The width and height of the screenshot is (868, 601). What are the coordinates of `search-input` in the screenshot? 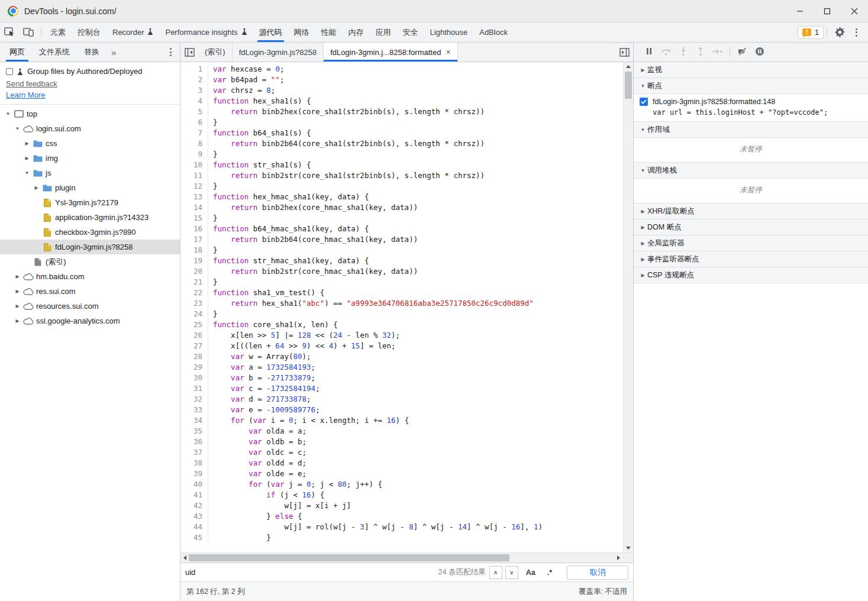 It's located at (310, 573).